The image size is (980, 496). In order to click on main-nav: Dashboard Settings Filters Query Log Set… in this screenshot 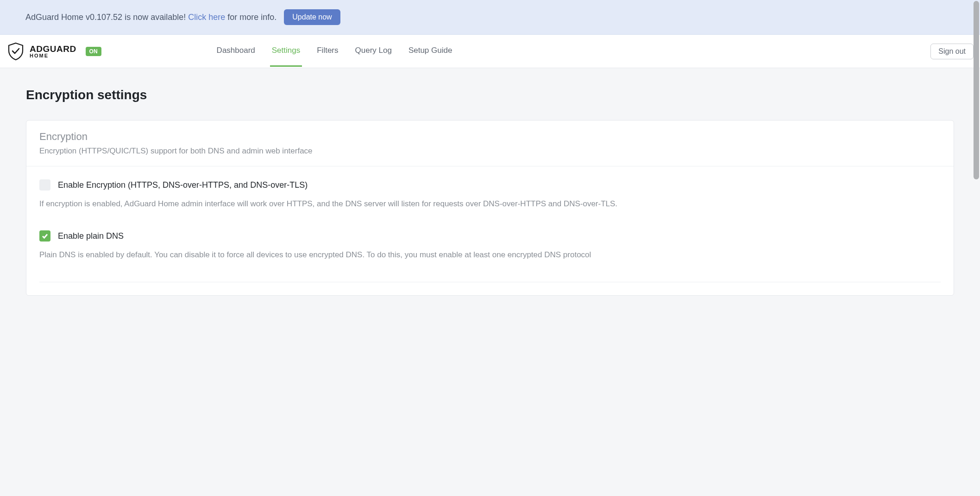, I will do `click(334, 51)`.